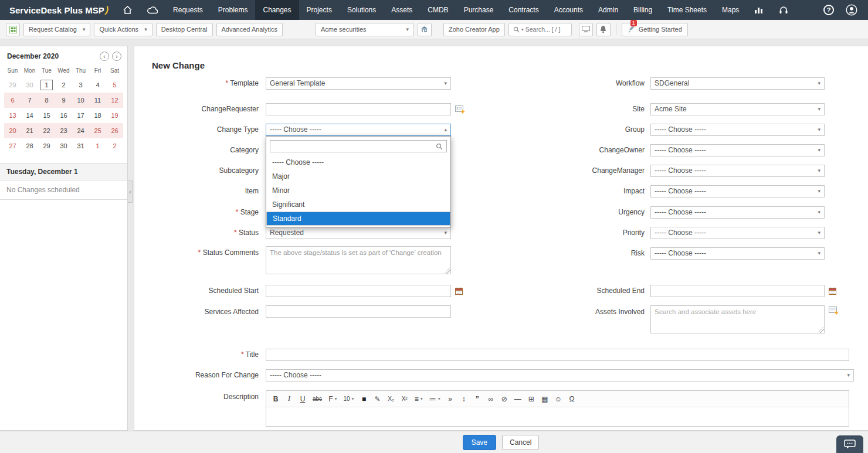  I want to click on calendar-next-icon, so click(117, 56).